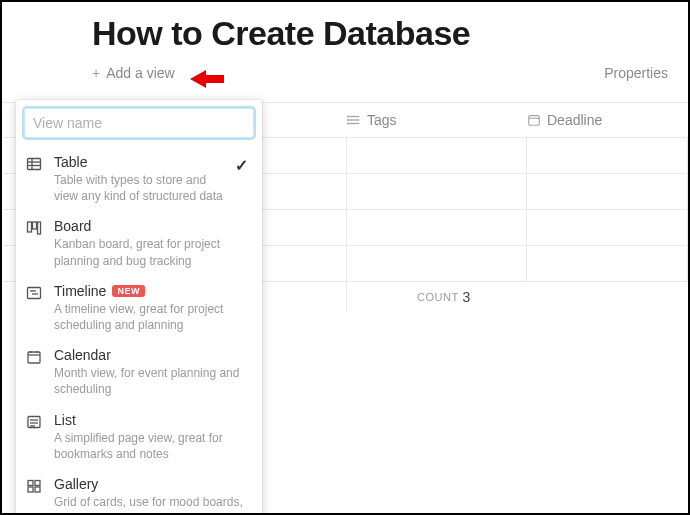  Describe the element at coordinates (35, 496) in the screenshot. I see `gallery-icon` at that location.